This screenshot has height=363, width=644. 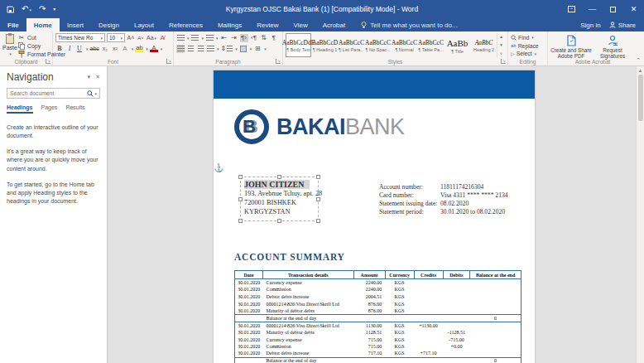 What do you see at coordinates (209, 38) in the screenshot?
I see `multilevel-list-icon` at bounding box center [209, 38].